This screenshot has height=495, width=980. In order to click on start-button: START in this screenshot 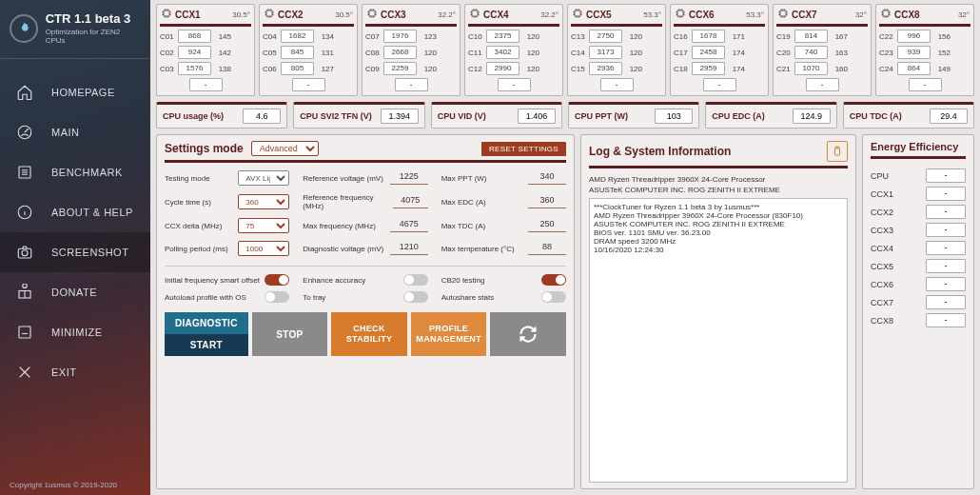, I will do `click(206, 345)`.